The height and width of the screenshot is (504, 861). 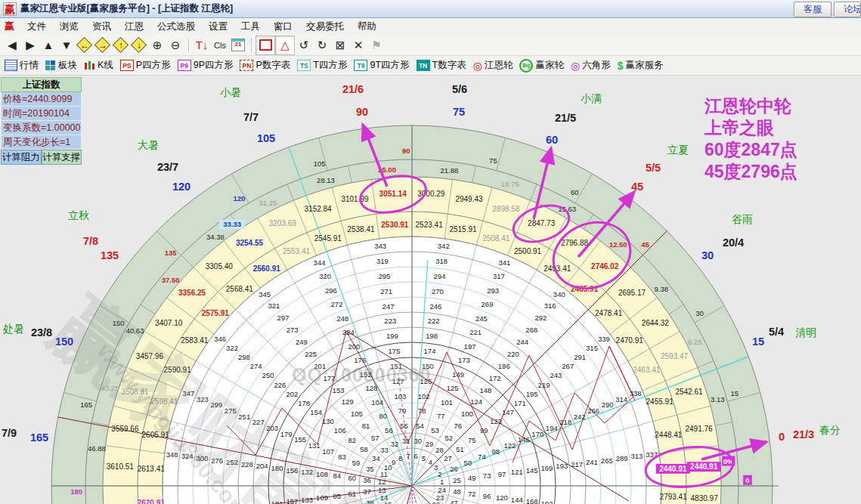 I want to click on sort-icon: T↓, so click(x=202, y=45).